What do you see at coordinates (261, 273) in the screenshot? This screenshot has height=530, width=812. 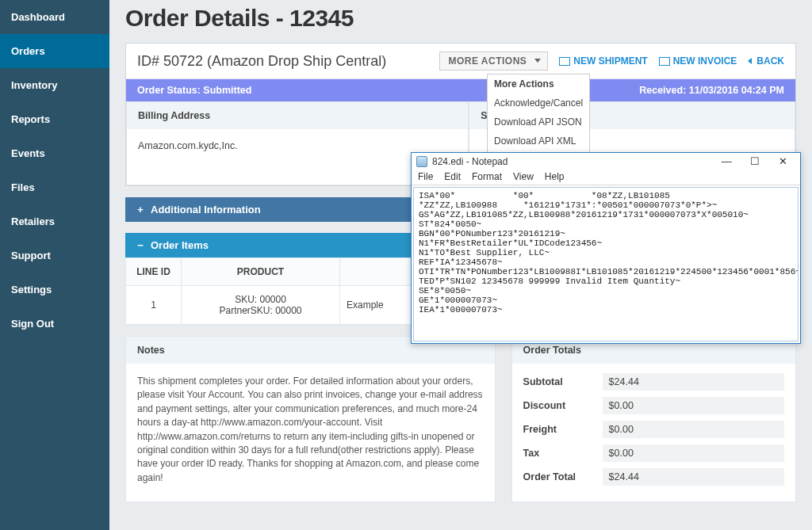 I see `col-product: PRODUCT` at bounding box center [261, 273].